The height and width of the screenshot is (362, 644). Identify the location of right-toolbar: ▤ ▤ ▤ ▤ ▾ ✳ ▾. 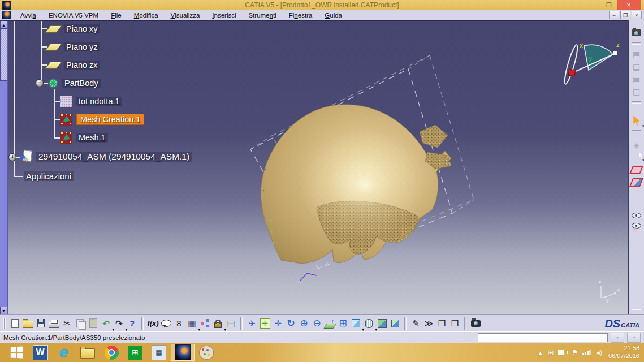
(636, 167).